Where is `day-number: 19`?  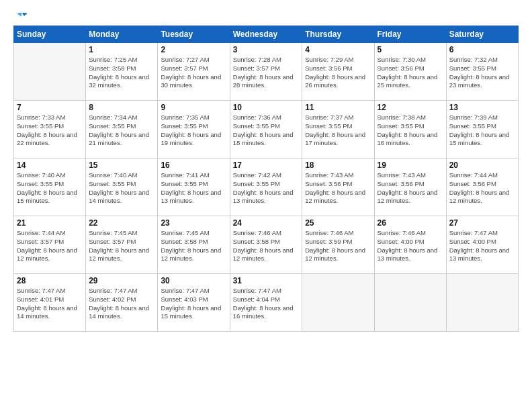
day-number: 19 is located at coordinates (410, 165).